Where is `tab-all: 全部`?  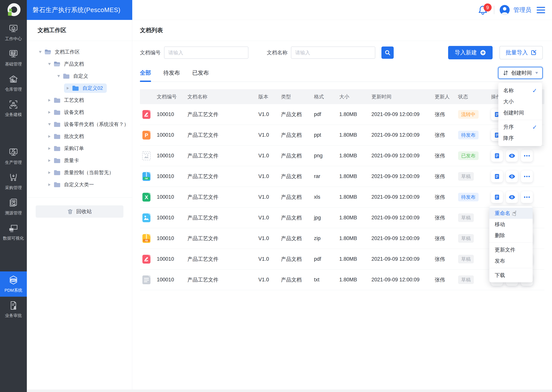 tab-all: 全部 is located at coordinates (145, 73).